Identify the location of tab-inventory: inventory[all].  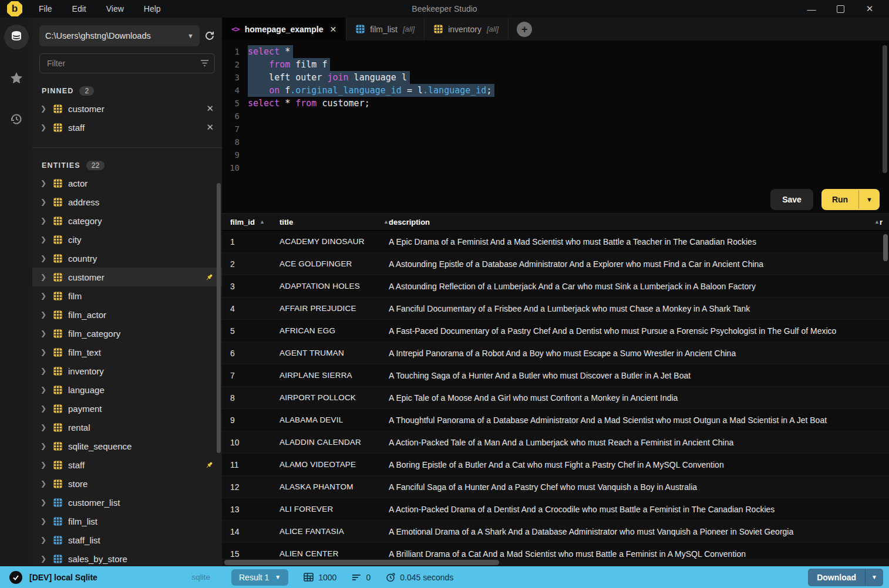
(466, 29).